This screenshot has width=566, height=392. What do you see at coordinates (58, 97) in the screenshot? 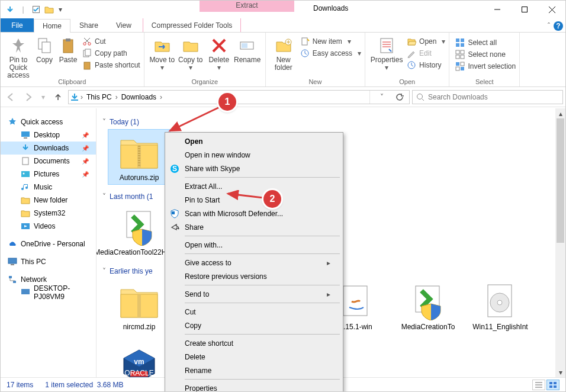
I see `nav-up-button` at bounding box center [58, 97].